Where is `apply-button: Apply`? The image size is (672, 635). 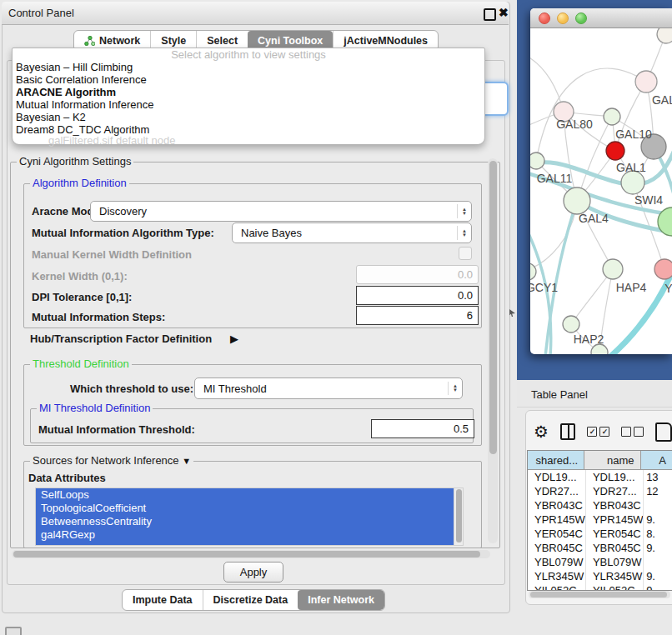
apply-button: Apply is located at coordinates (253, 572).